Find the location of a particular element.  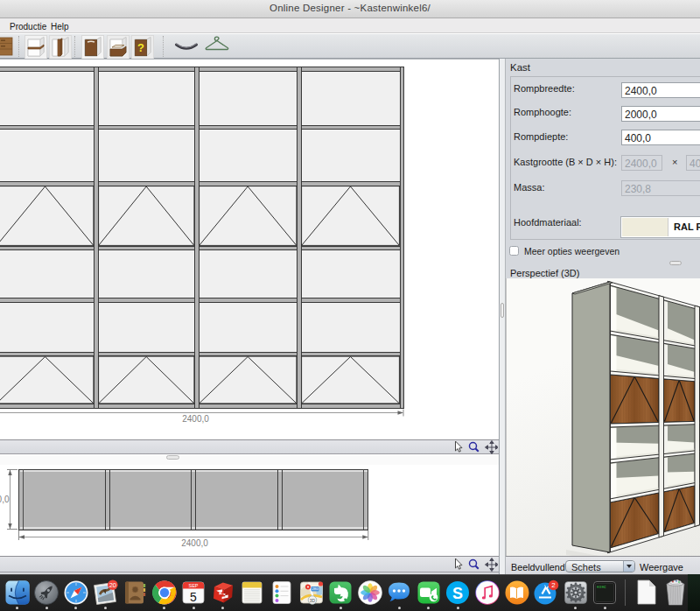

svg-text: 3D is located at coordinates (312, 600).